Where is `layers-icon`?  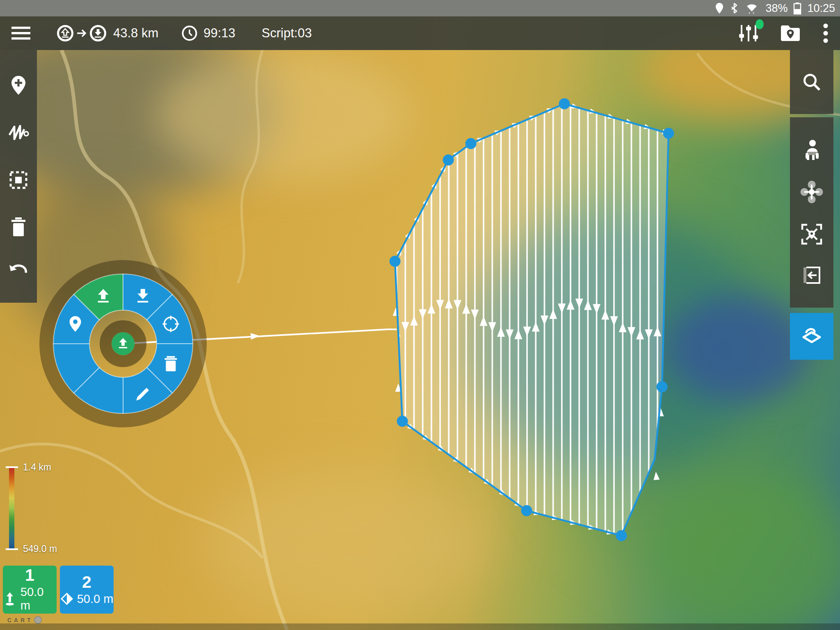 layers-icon is located at coordinates (812, 336).